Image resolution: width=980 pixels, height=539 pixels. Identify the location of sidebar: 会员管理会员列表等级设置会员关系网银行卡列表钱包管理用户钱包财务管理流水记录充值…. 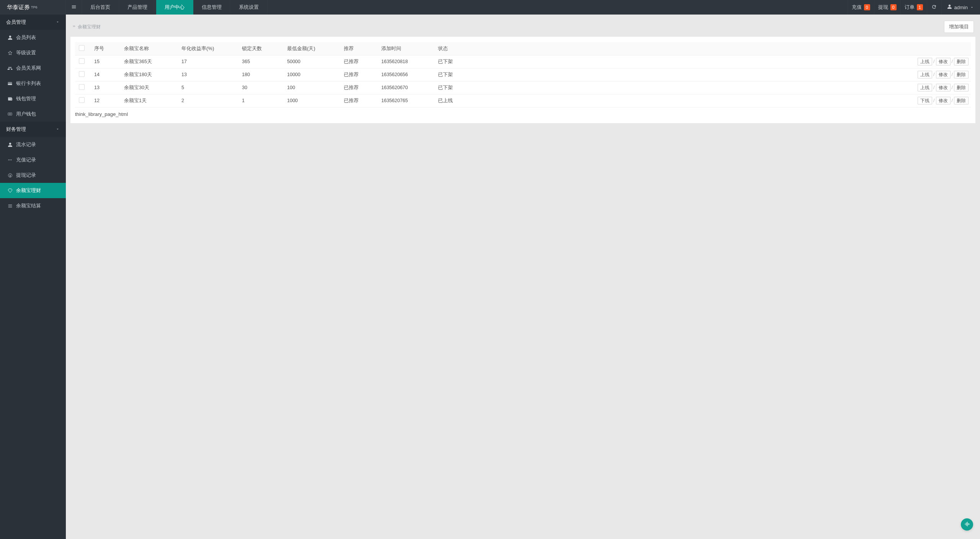
(33, 277).